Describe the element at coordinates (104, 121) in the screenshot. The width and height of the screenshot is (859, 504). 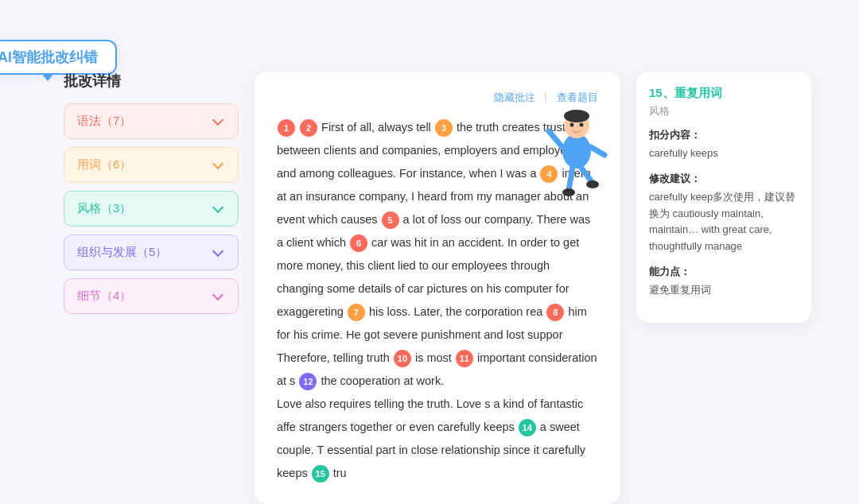
I see `category-grammar-label: 语法（7）` at that location.